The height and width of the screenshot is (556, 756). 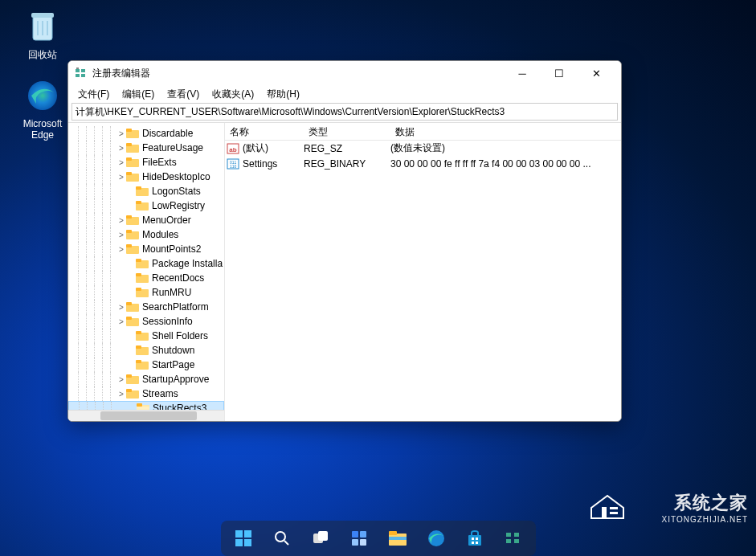 What do you see at coordinates (146, 336) in the screenshot?
I see `tree-item-shell-folders: Shell Folders` at bounding box center [146, 336].